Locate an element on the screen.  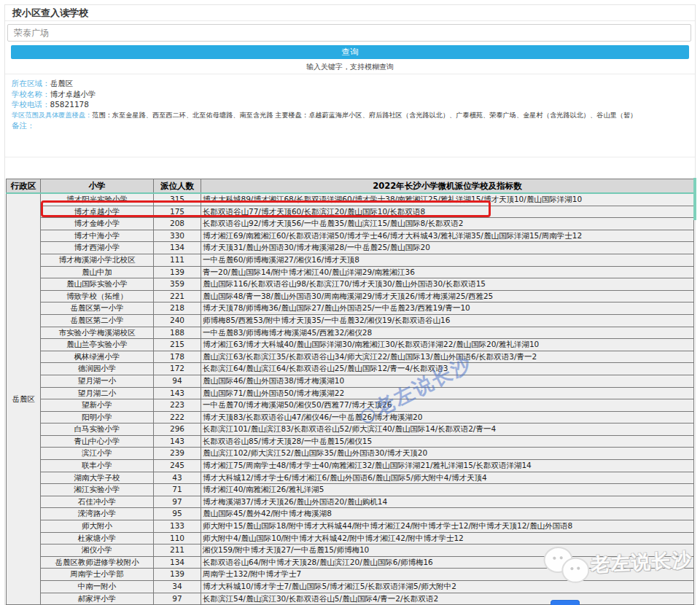
allocation-cell: 师大附中4/麓山国际10/附中博才大科城42/附中博才湘江42/附中博才学士12 is located at coordinates (448, 538).